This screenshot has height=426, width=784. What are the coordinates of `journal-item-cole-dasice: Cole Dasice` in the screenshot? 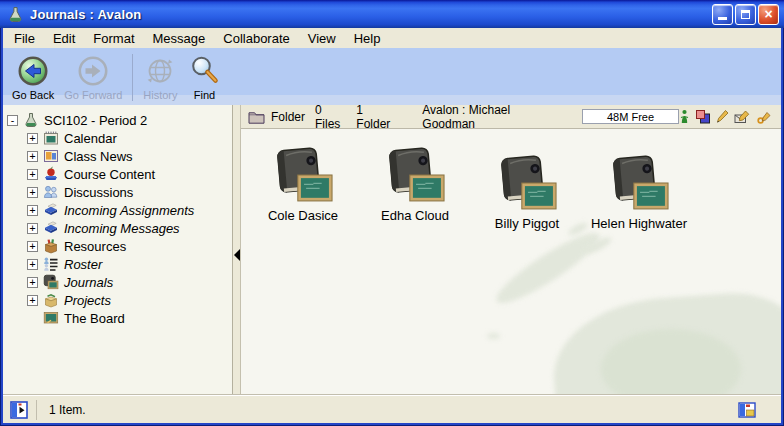 It's located at (303, 185).